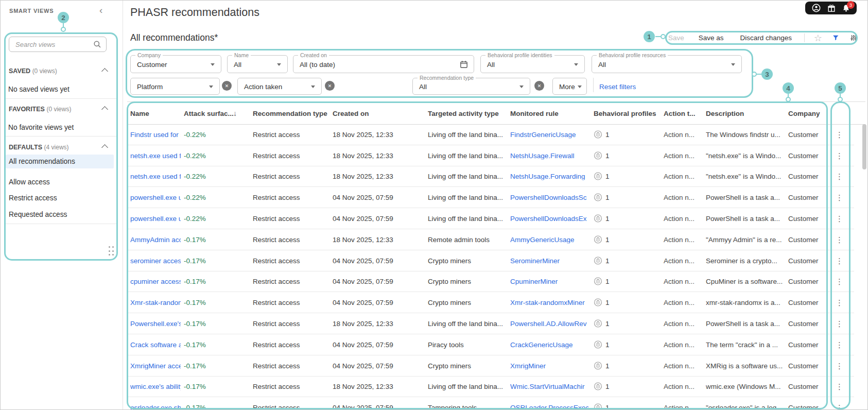 This screenshot has width=868, height=410. I want to click on recommendation-name-link: Xmr-stak-random, so click(155, 303).